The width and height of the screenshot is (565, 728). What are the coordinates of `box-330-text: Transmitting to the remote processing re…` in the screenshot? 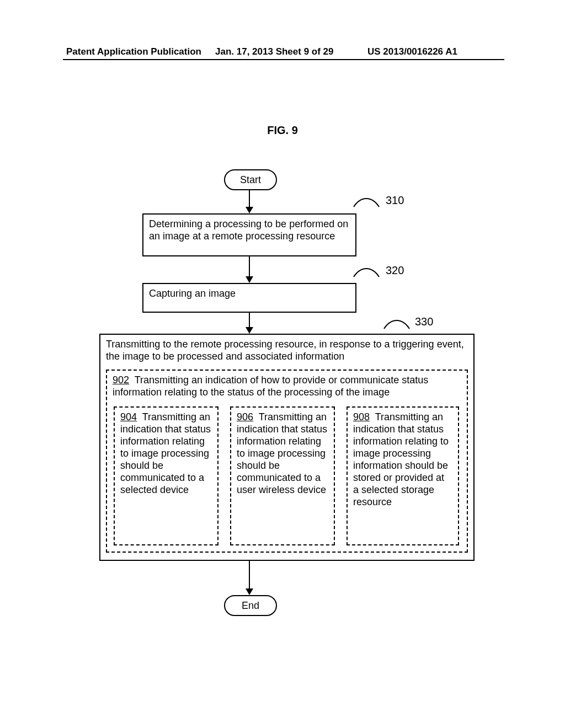 It's located at (285, 350).